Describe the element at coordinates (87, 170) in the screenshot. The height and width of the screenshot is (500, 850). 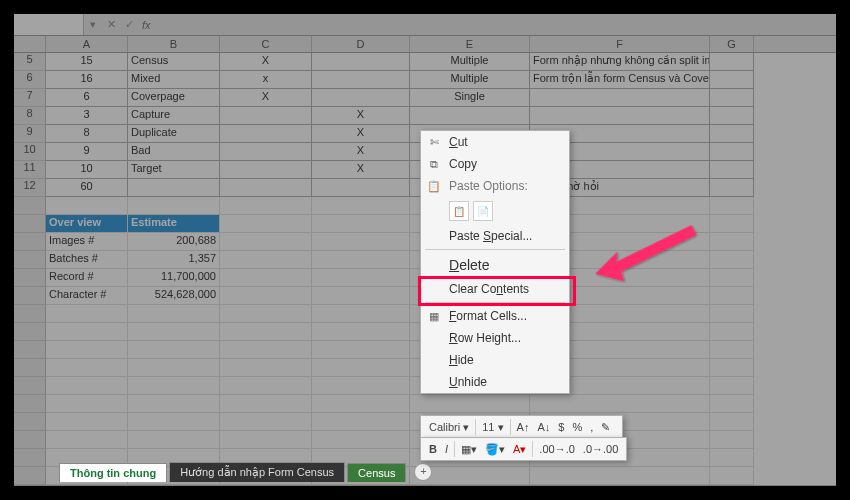
I see `cell: 10` at that location.